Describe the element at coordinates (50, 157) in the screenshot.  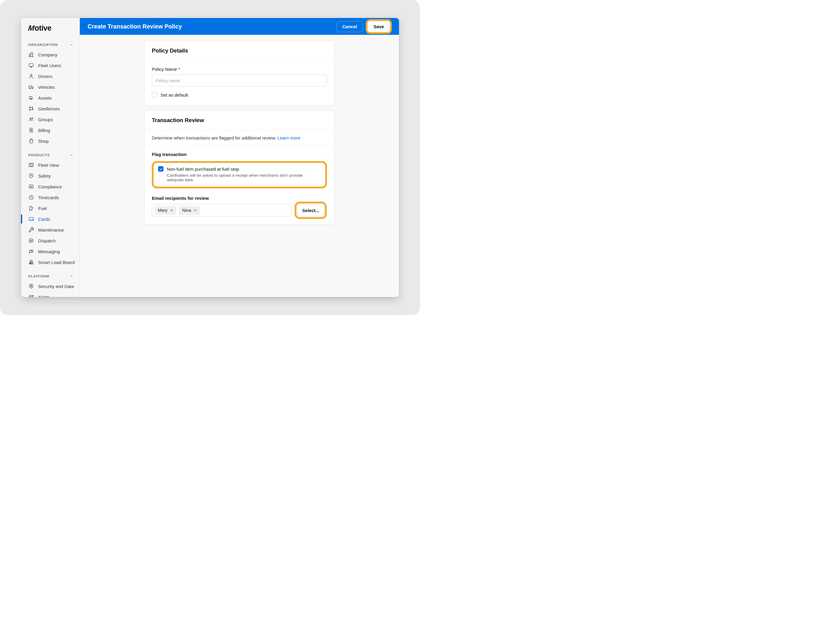
I see `sidebar: Motive ORGANIZATIONCompanyFleet UsersDri…` at that location.